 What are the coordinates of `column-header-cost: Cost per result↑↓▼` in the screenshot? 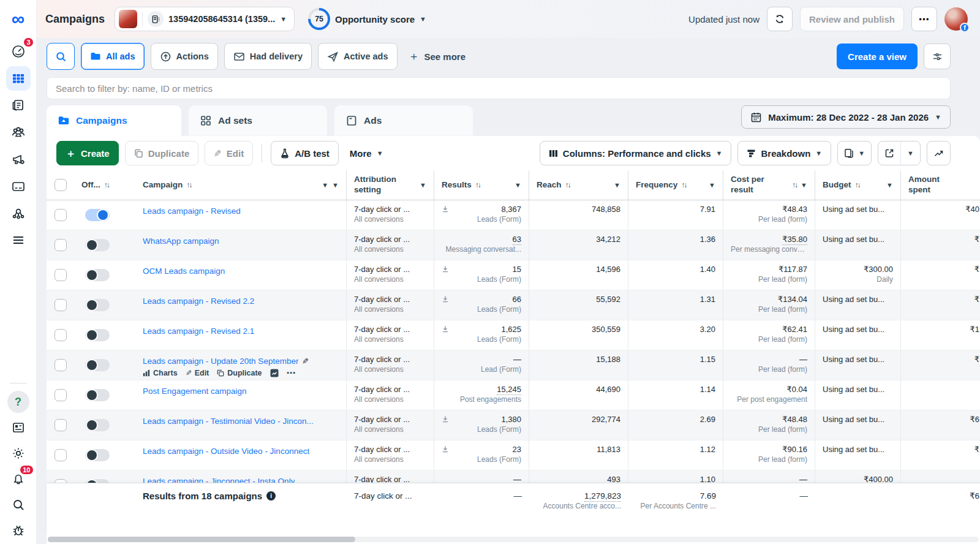 It's located at (769, 185).